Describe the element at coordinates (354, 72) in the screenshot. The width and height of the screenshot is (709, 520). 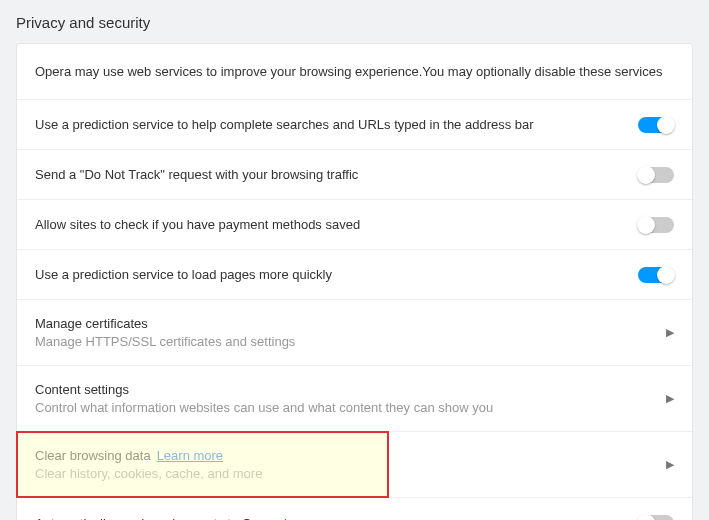
I see `intro-text: Opera may use web services to improve yo…` at that location.